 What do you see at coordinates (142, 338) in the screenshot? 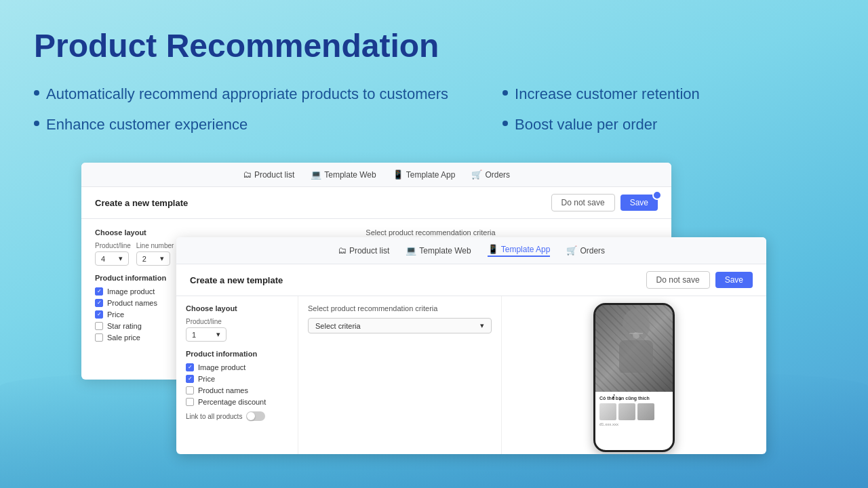
I see `checkbox-sale-price: Sale price` at bounding box center [142, 338].